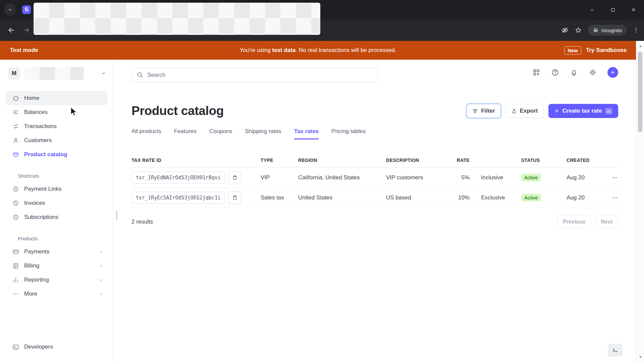  What do you see at coordinates (375, 178) in the screenshot?
I see `table-row: txr_1RyEdNAIrOd53jOEH91rBqvi VIP Califor…` at bounding box center [375, 178].